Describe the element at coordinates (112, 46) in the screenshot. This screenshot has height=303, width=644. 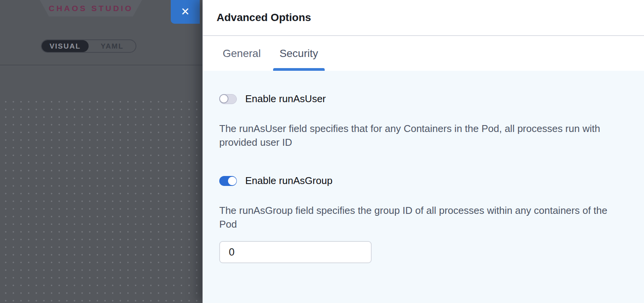
I see `yaml-mode-button: YAML` at that location.